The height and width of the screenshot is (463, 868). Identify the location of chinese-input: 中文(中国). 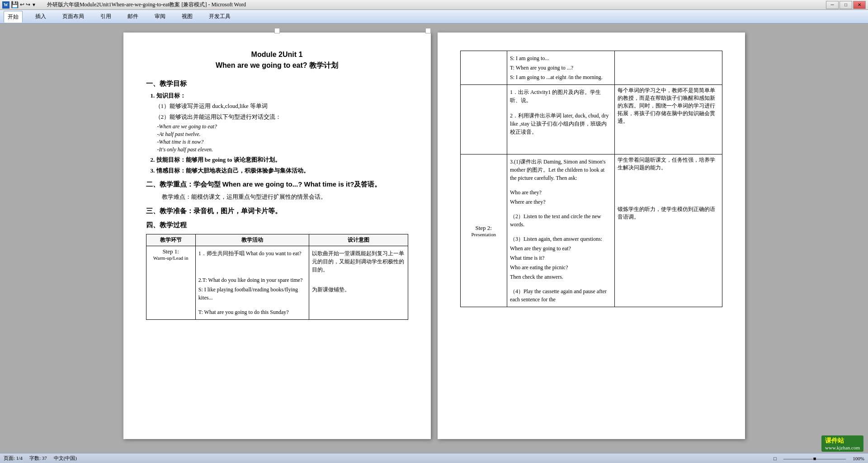
(65, 458).